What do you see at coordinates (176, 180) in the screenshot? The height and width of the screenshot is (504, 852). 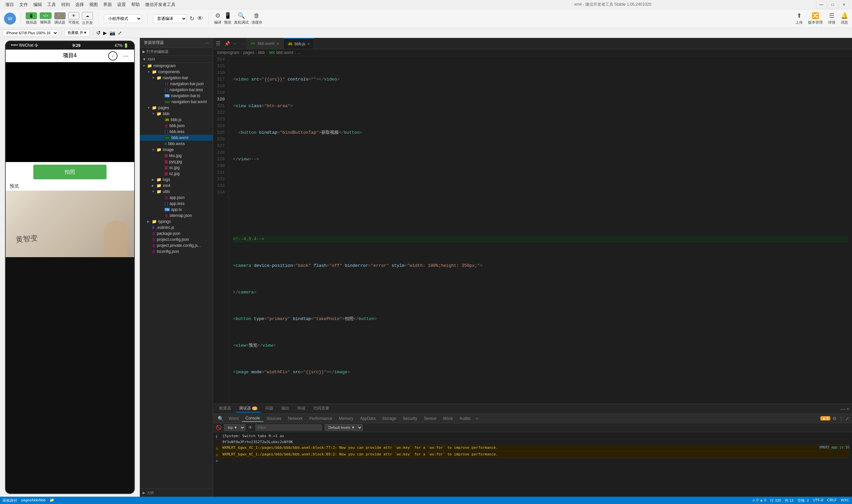 I see `tree-logs: ▶ 📁 logs` at bounding box center [176, 180].